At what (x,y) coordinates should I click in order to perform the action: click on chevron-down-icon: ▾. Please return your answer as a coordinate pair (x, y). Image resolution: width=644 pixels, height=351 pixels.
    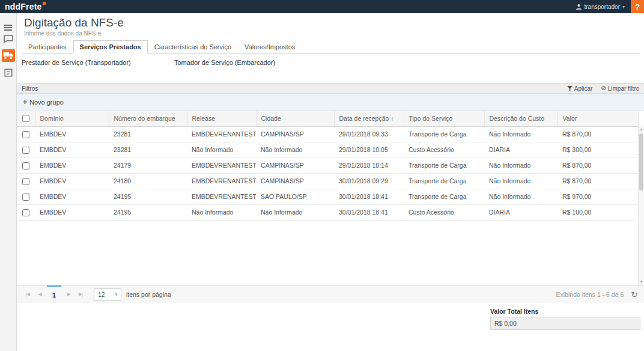
    Looking at the image, I should click on (117, 295).